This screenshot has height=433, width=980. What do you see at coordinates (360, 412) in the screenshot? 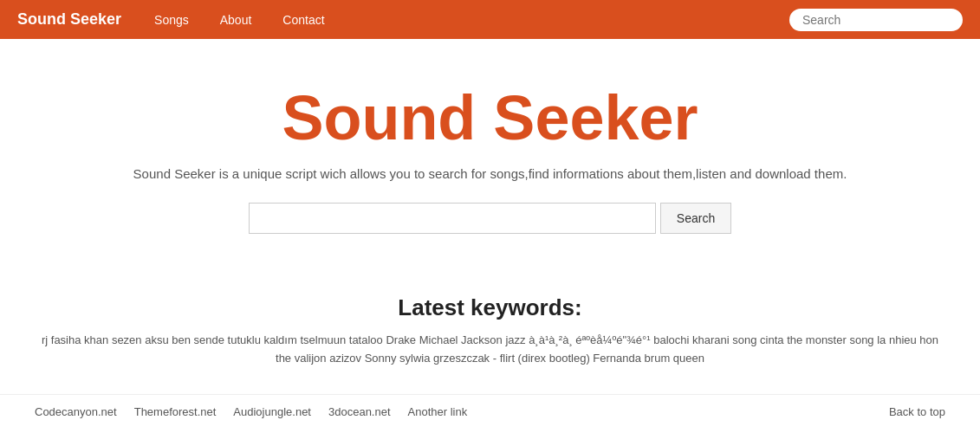
I see `footer-link-3docean: 3docean.net` at bounding box center [360, 412].